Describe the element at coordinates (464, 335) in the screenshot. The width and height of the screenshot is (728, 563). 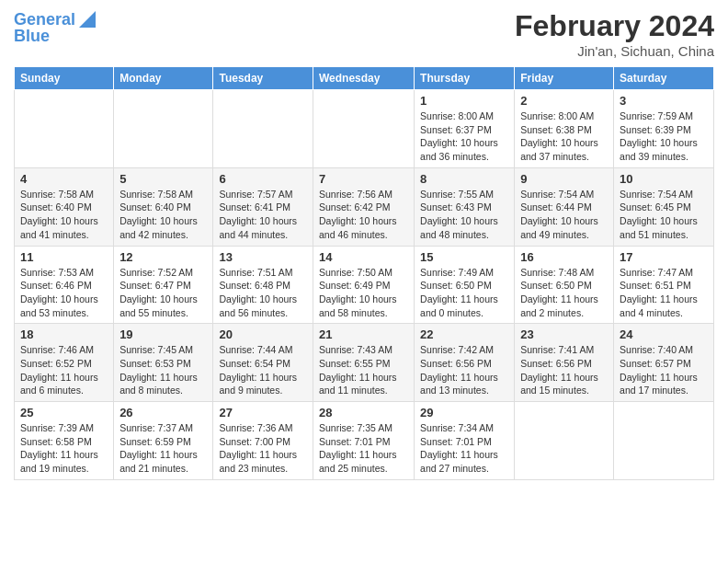
I see `day-number: 22` at that location.